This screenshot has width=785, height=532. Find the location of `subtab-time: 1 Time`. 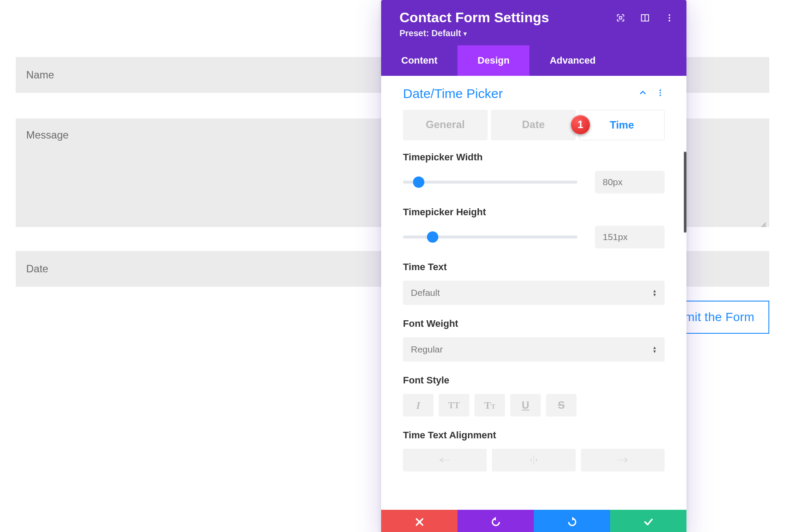

subtab-time: 1 Time is located at coordinates (622, 125).